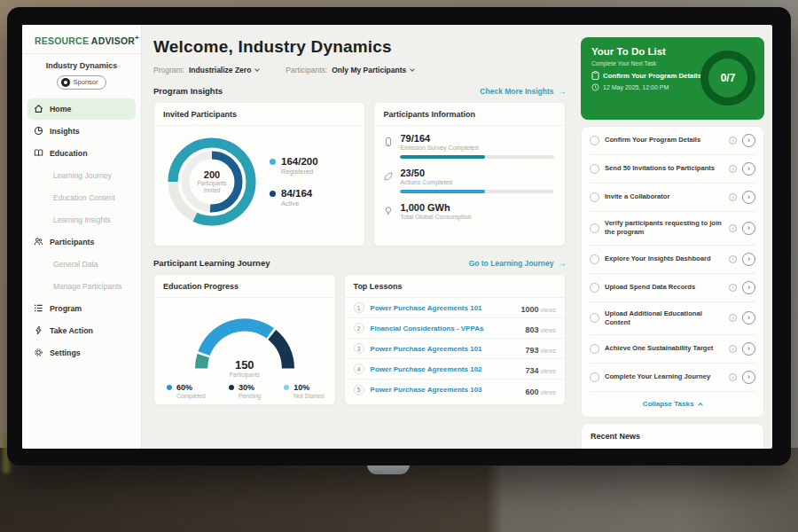 Image resolution: width=798 pixels, height=532 pixels. I want to click on legend-value: 60%, so click(192, 387).